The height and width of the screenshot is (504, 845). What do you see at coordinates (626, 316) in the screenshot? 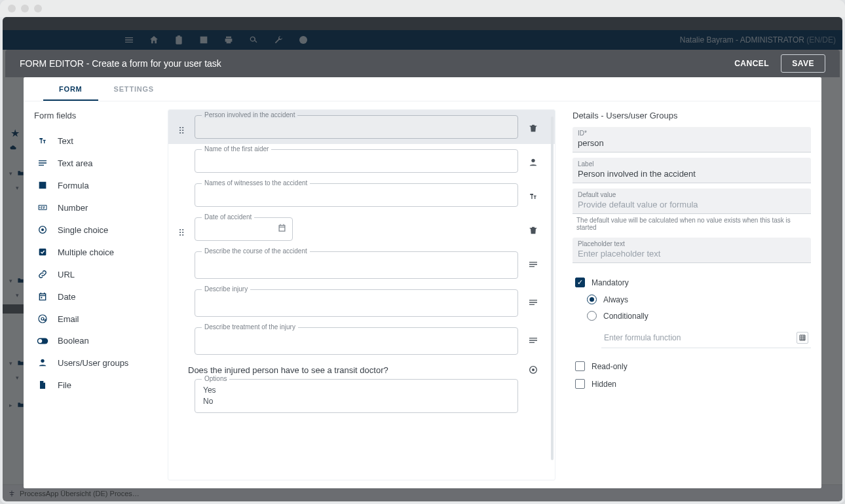
I see `conditionally-label: Conditionally` at bounding box center [626, 316].